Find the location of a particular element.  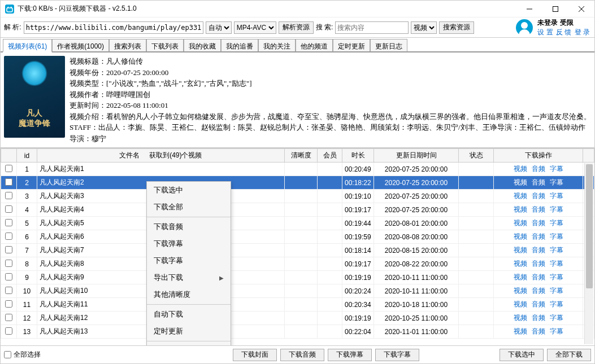

table-row: 5凡人风起天南500:19:442020-08-01 20:00:00视频音频字… is located at coordinates (298, 223).